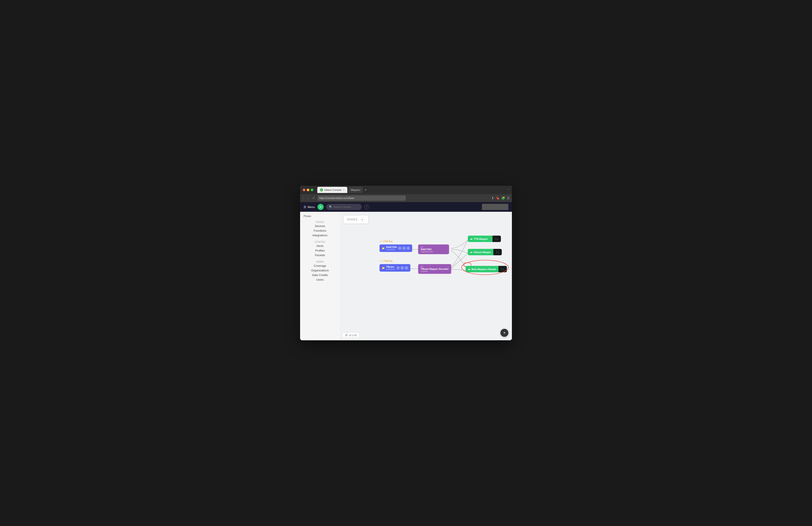  I want to click on flows-label: Flows, so click(307, 216).